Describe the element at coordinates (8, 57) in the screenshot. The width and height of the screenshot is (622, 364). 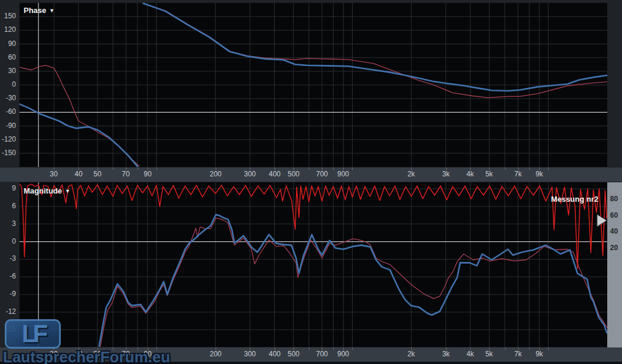
I see `phase-y-tick-label: 60` at that location.